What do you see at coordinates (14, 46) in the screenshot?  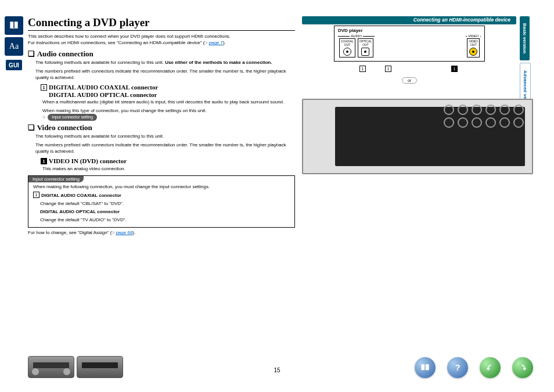 I see `glossary-icon: Aa` at bounding box center [14, 46].